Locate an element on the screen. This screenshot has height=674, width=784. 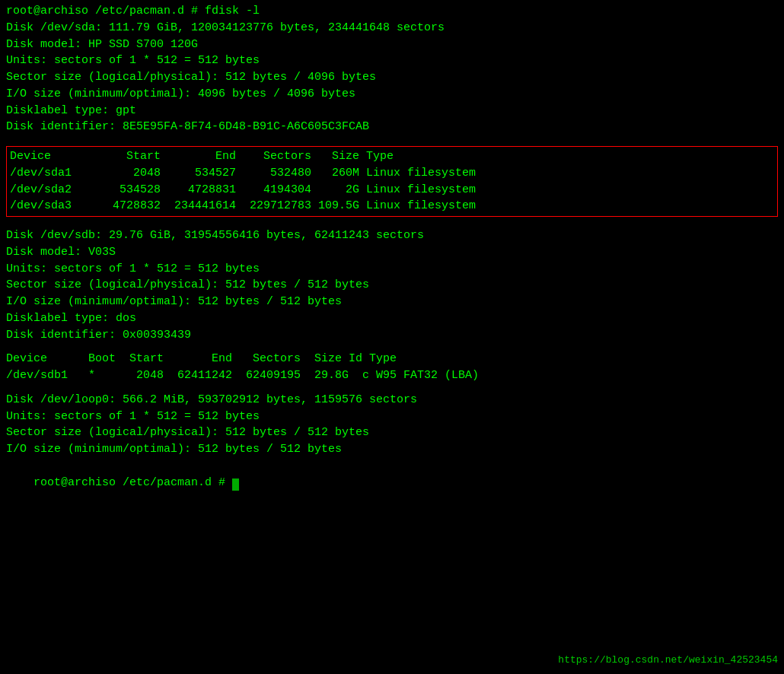
sda-table-row-3: /dev/sda3 4728832 234441614 229712783 10… is located at coordinates (392, 206).